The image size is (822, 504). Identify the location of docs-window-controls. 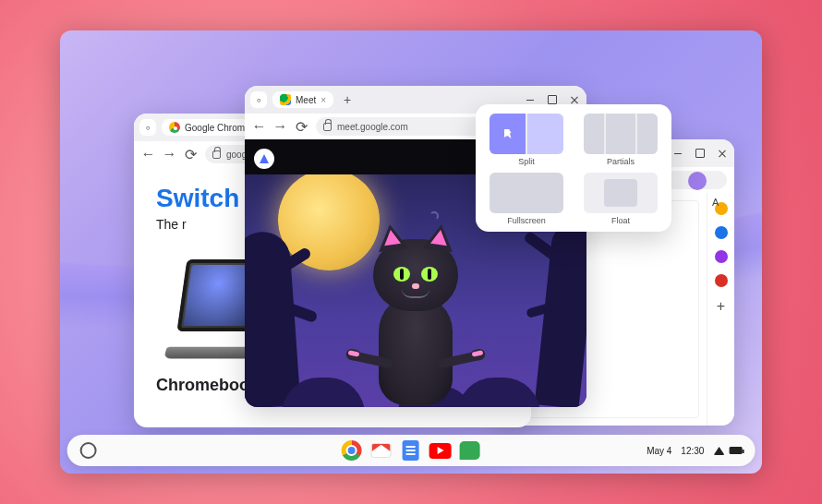
(700, 153).